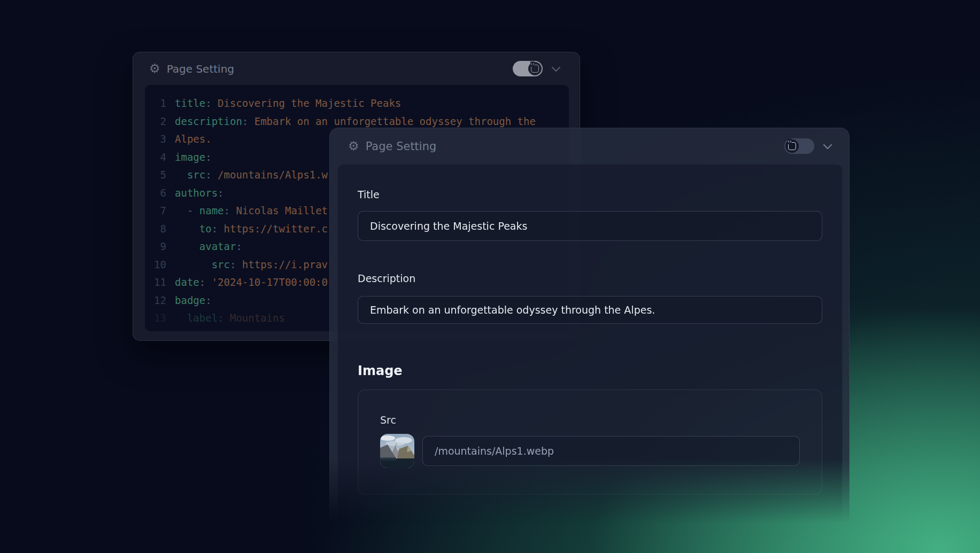 The height and width of the screenshot is (553, 980). Describe the element at coordinates (590, 310) in the screenshot. I see `description-input` at that location.